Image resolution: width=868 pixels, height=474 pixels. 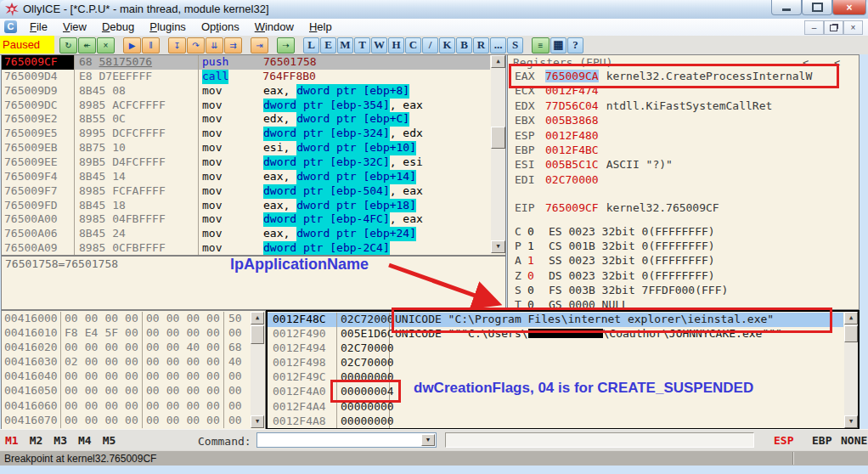 What do you see at coordinates (274, 27) in the screenshot?
I see `menu-item-window: Window` at bounding box center [274, 27].